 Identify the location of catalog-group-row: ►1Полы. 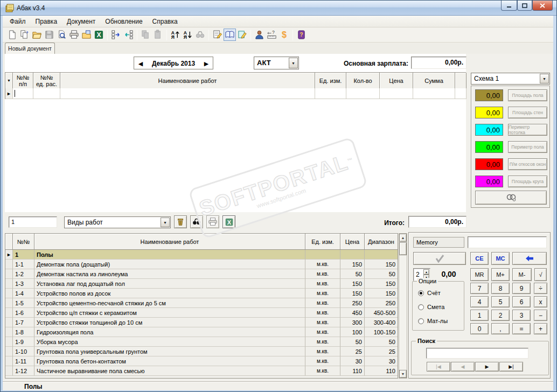
(201, 255).